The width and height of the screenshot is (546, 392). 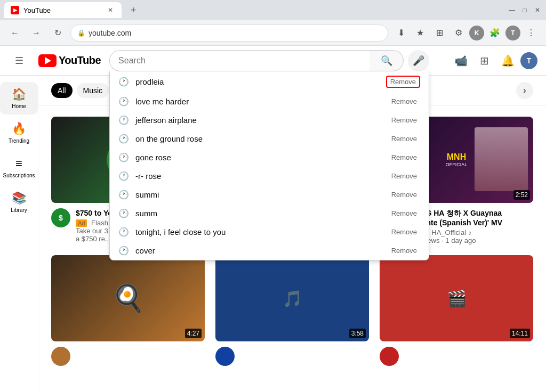 I want to click on search-input, so click(x=239, y=61).